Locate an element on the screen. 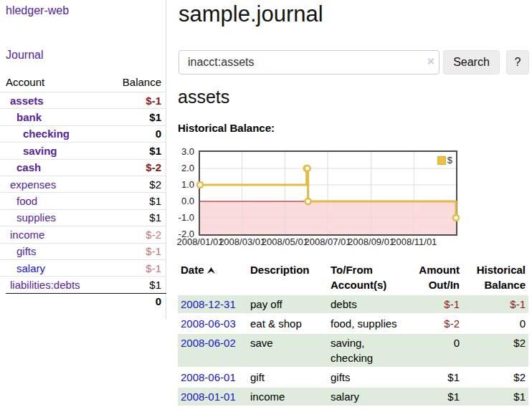 This screenshot has width=532, height=417. sidebar-account-link: expenses is located at coordinates (28, 185).